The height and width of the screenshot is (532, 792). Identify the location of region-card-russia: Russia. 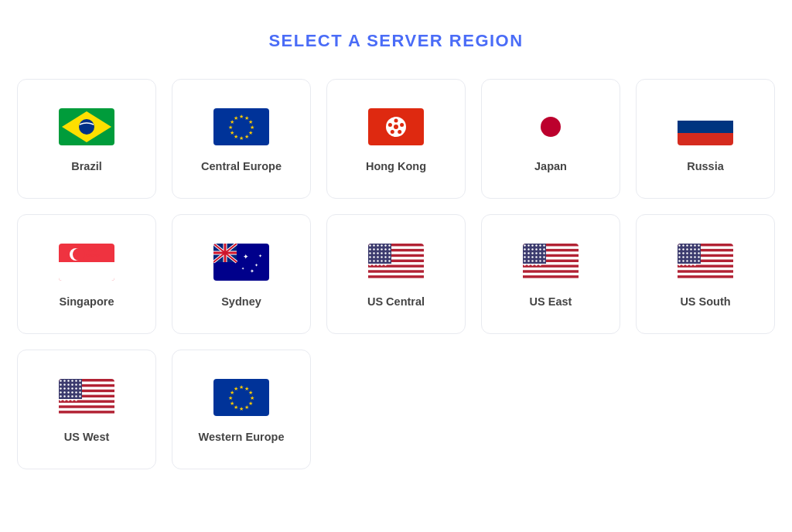
(705, 139).